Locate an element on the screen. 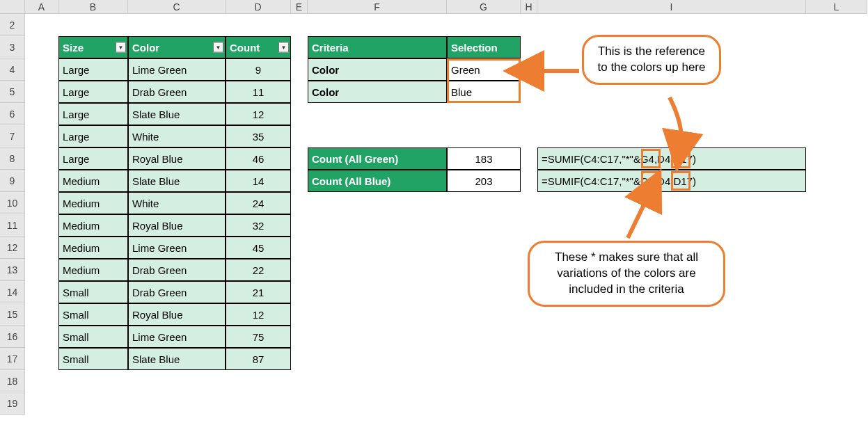 The width and height of the screenshot is (868, 432). column-header-D: D is located at coordinates (258, 7).